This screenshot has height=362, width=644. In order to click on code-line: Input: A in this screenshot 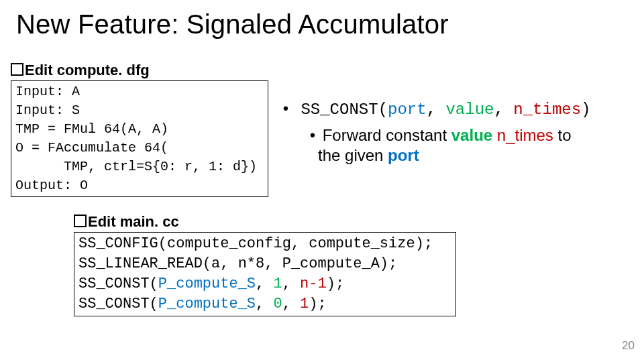, I will do `click(48, 91)`.